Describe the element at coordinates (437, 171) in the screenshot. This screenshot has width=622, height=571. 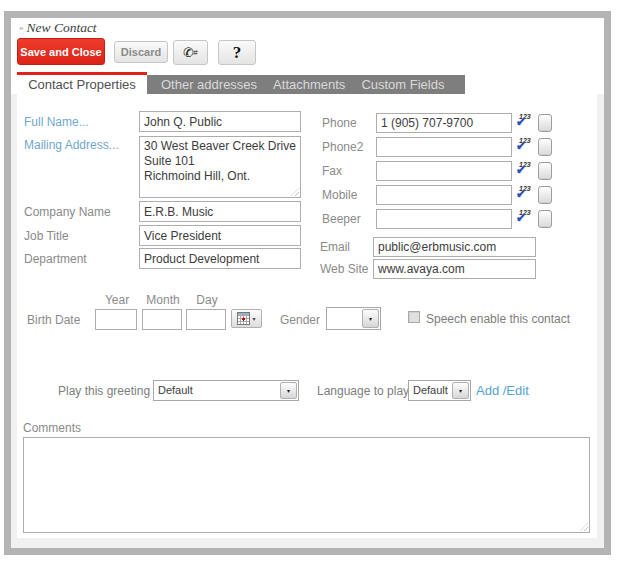
I see `phone-rows: Phone 123✔ ... Phone2 123✔ ... Fax 123✔ …` at that location.